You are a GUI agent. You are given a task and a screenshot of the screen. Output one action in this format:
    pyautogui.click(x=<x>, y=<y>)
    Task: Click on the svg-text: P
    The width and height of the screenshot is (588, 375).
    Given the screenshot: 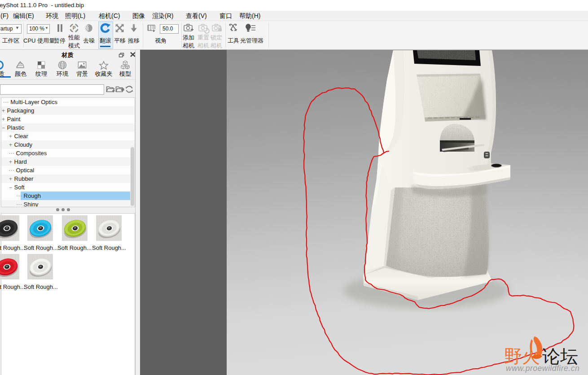 What is the action you would take?
    pyautogui.click(x=75, y=28)
    